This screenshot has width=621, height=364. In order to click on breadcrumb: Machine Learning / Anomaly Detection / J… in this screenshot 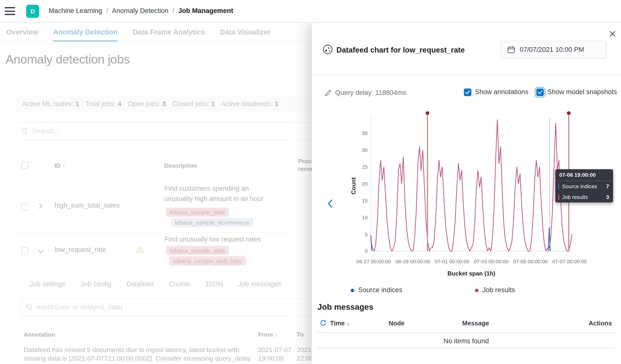, I will do `click(141, 11)`.